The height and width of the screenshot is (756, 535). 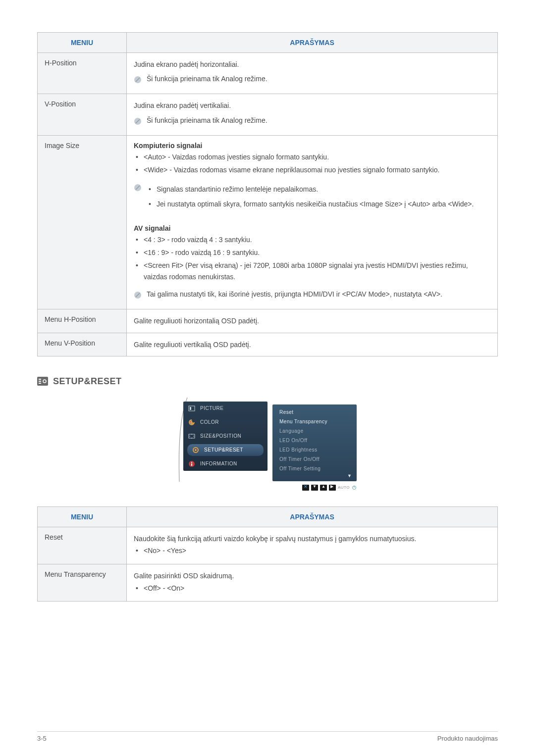 What do you see at coordinates (312, 105) in the screenshot?
I see `desc-text: Judina ekrano padėtį vertikaliai.` at bounding box center [312, 105].